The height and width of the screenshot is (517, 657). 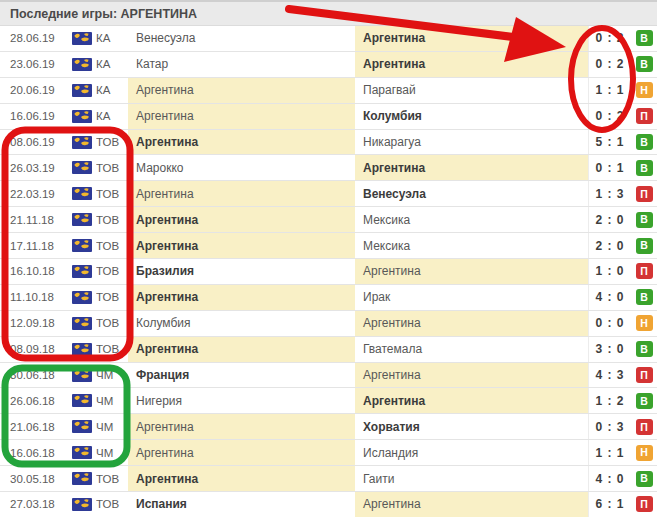 What do you see at coordinates (34, 116) in the screenshot?
I see `game-date: 16.06.19` at bounding box center [34, 116].